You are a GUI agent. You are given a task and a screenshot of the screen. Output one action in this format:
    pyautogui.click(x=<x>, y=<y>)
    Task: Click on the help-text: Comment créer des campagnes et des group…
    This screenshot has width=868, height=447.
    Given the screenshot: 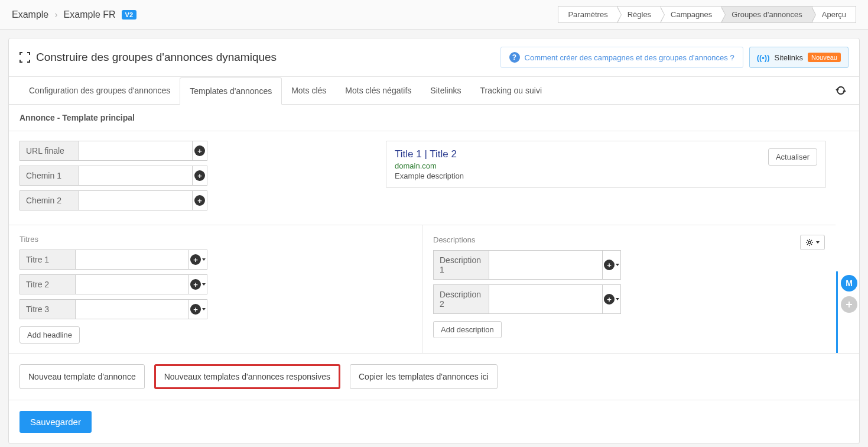 What is the action you would take?
    pyautogui.click(x=630, y=58)
    